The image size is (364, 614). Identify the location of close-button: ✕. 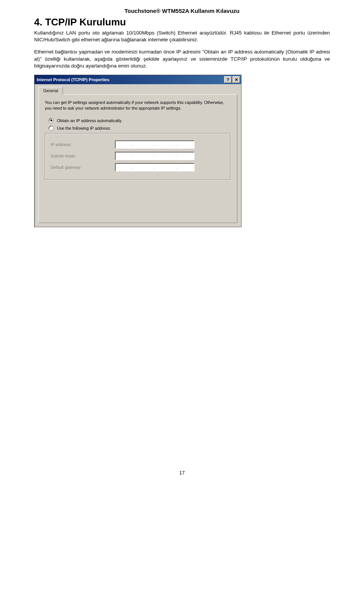
(236, 80).